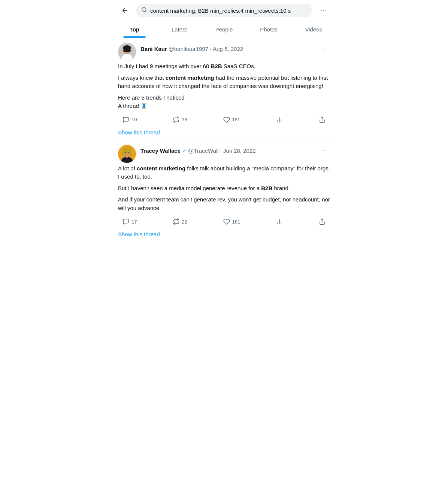 The image size is (448, 489). What do you see at coordinates (232, 222) in the screenshot?
I see `tweet-2-like-button: 181` at bounding box center [232, 222].